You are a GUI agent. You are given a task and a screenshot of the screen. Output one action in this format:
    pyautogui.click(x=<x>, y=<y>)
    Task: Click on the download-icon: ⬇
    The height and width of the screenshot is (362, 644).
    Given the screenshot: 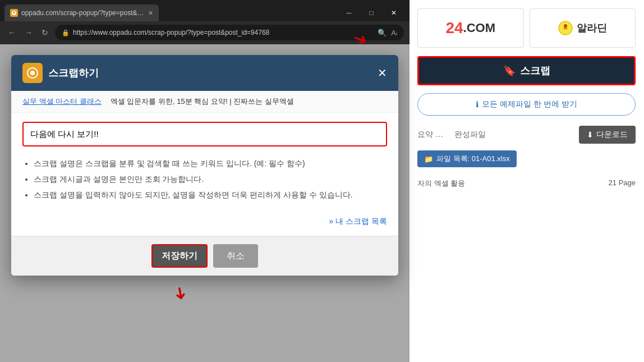 What is the action you would take?
    pyautogui.click(x=590, y=135)
    